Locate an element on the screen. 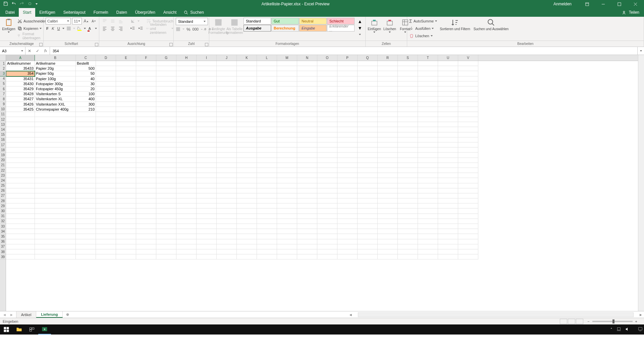  conditional-formatting-button: Bedingte Formatierung is located at coordinates (218, 26).